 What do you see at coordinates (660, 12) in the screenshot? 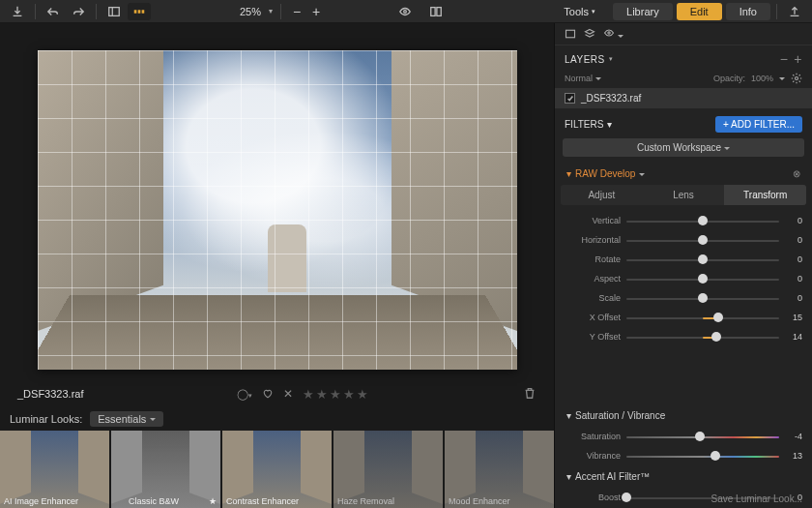
I see `mode-tabs: Tools▾ Library Edit Info` at bounding box center [660, 12].